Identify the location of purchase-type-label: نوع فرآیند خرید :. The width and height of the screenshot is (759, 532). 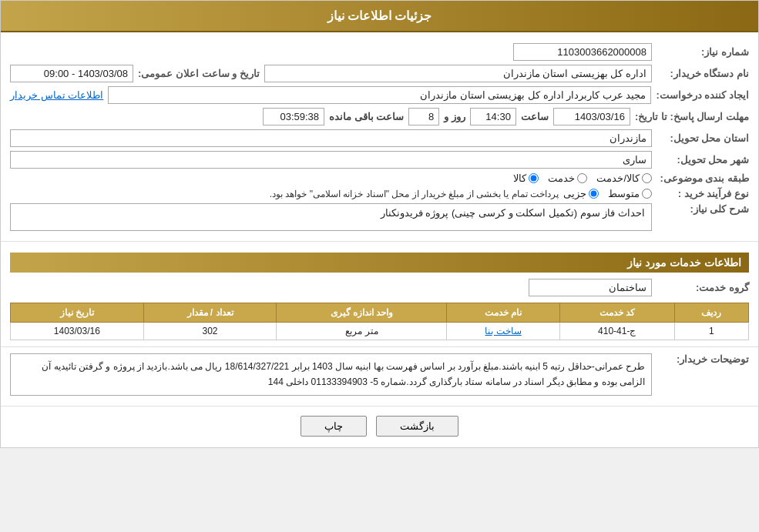
(703, 194).